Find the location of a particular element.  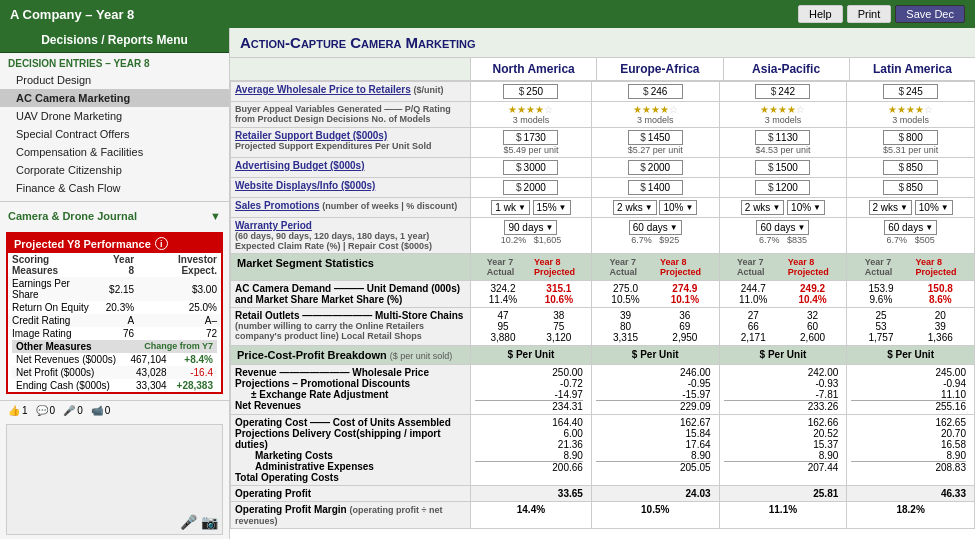

revenue-proj-ap: 242.00 -0.93 -7.81 233.26 is located at coordinates (783, 390).